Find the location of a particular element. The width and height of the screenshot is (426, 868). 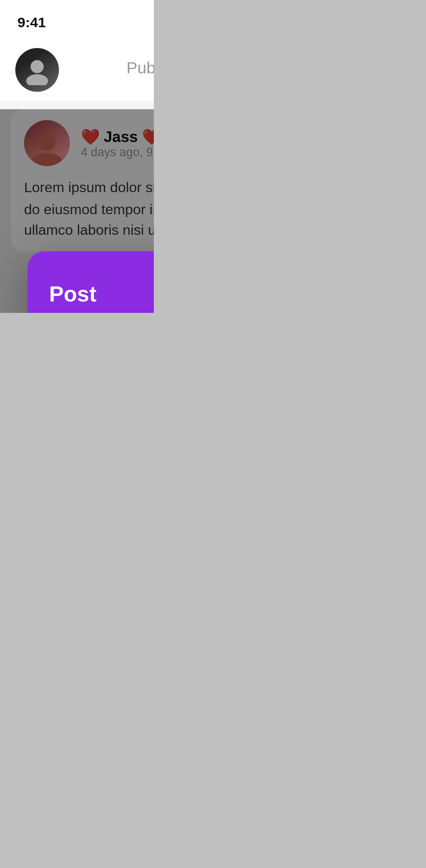

modal-header: Post ▶ is located at coordinates (91, 282).